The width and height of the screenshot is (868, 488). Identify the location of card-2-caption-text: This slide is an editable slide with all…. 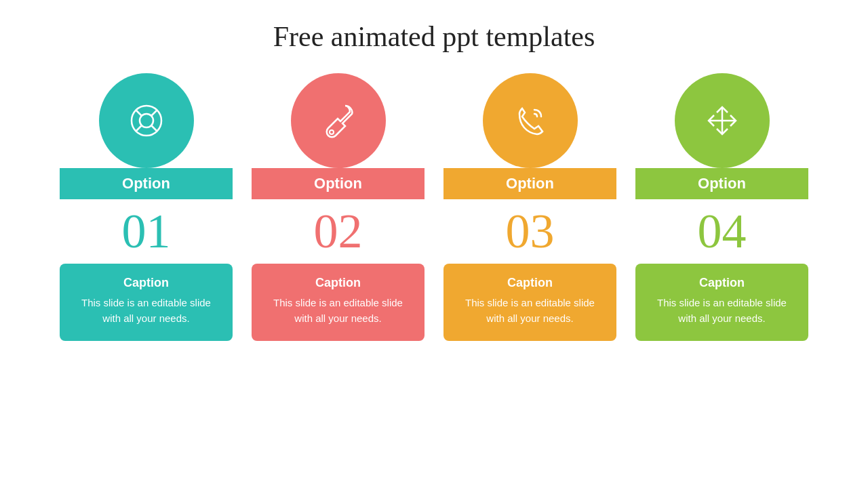
(338, 310).